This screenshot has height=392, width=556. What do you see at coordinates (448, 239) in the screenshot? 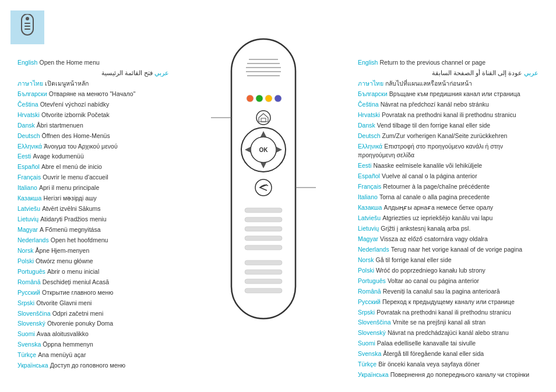
I see `lang-item: Magyar Vissza az előző csatornára vagy o…` at bounding box center [448, 239].